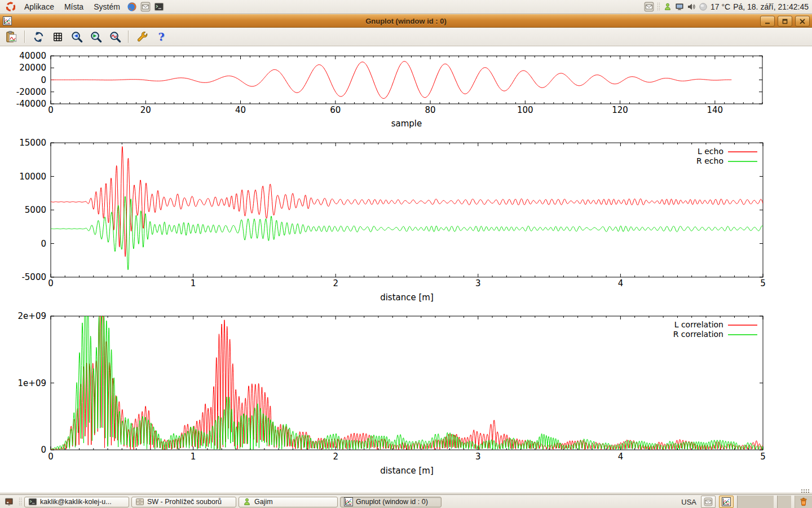 The height and width of the screenshot is (508, 812). I want to click on settings-button, so click(142, 37).